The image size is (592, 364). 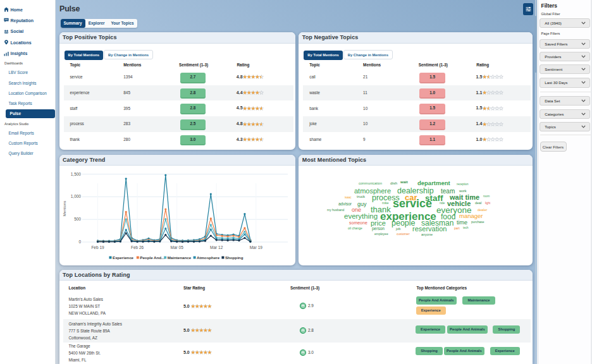 I want to click on svg-text: Experience, so click(x=123, y=258).